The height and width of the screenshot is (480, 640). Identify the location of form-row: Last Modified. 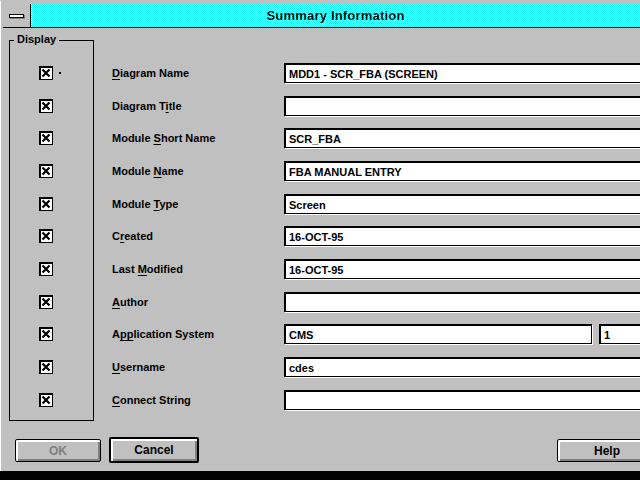
(320, 269).